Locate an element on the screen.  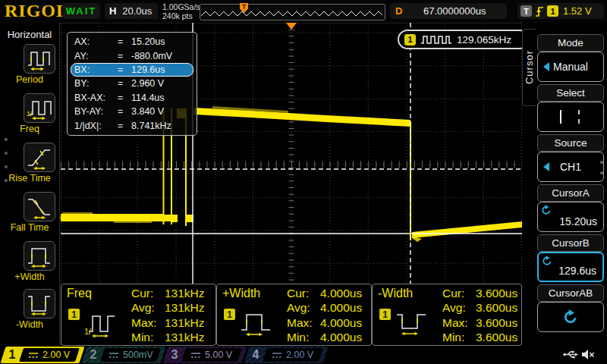
delay-label: D is located at coordinates (399, 11).